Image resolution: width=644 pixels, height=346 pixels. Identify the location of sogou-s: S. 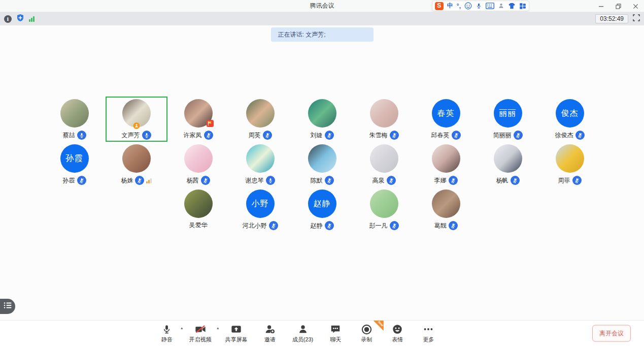
(439, 6).